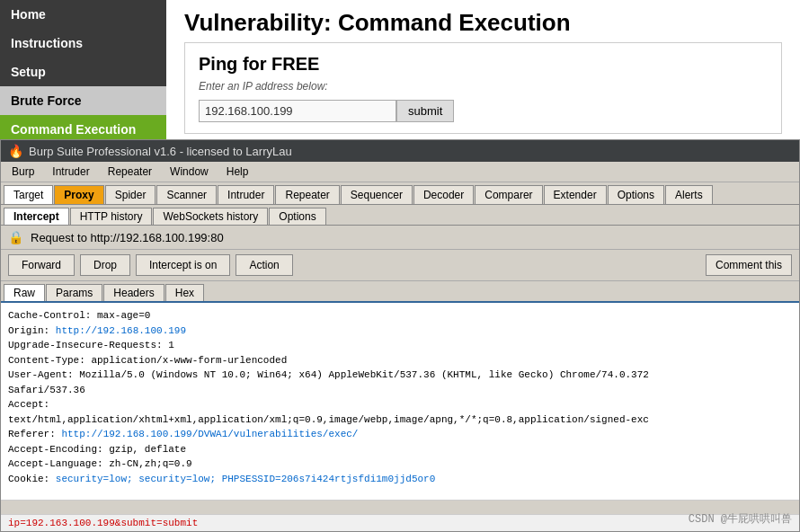 The width and height of the screenshot is (800, 532). Describe the element at coordinates (79, 194) in the screenshot. I see `tab-proxy: Proxy` at that location.